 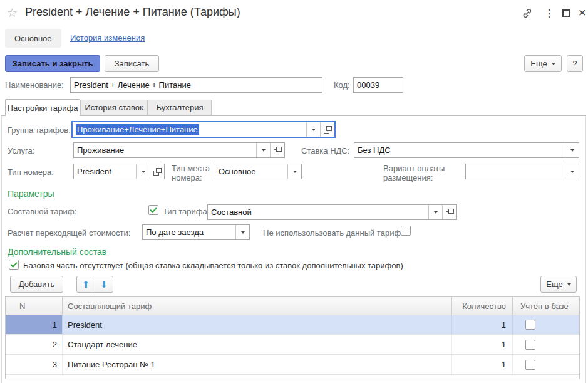 I want to click on tariff-type-label: Тип тарифа:, so click(x=186, y=212).